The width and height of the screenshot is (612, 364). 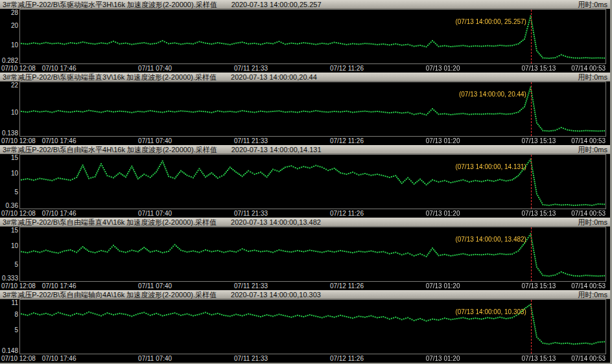 What do you see at coordinates (276, 222) in the screenshot?
I see `sample-value: 2020-07-13 14:00:00,13.482` at bounding box center [276, 222].